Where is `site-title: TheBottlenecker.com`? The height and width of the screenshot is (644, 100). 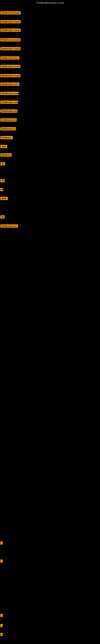
site-title: TheBottlenecker.com is located at coordinates (50, 2).